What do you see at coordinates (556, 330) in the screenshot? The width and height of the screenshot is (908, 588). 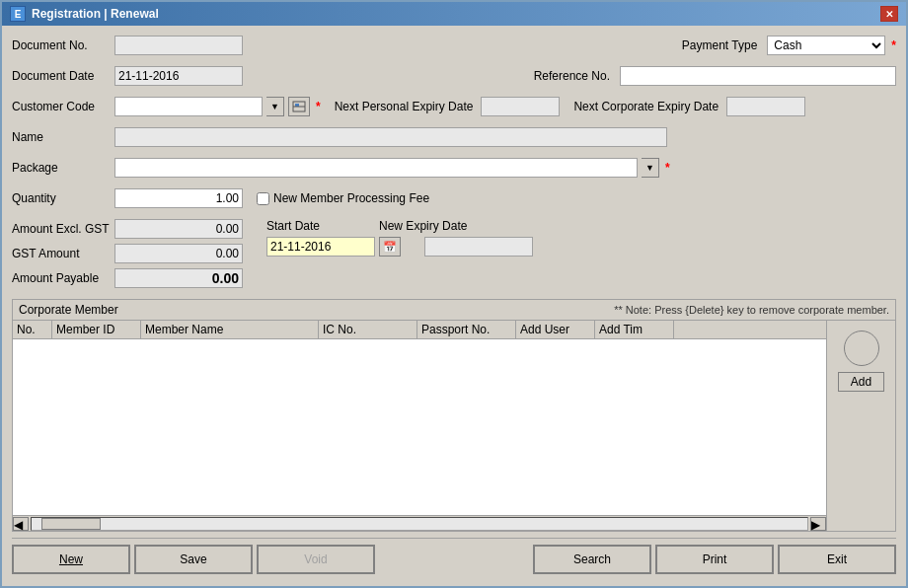 I see `col-add-user: Add User` at bounding box center [556, 330].